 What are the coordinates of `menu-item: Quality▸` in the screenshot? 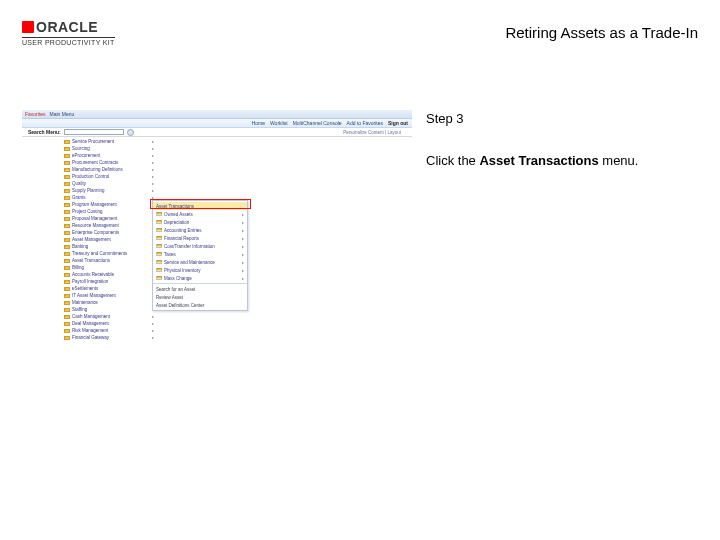 It's located at (109, 184).